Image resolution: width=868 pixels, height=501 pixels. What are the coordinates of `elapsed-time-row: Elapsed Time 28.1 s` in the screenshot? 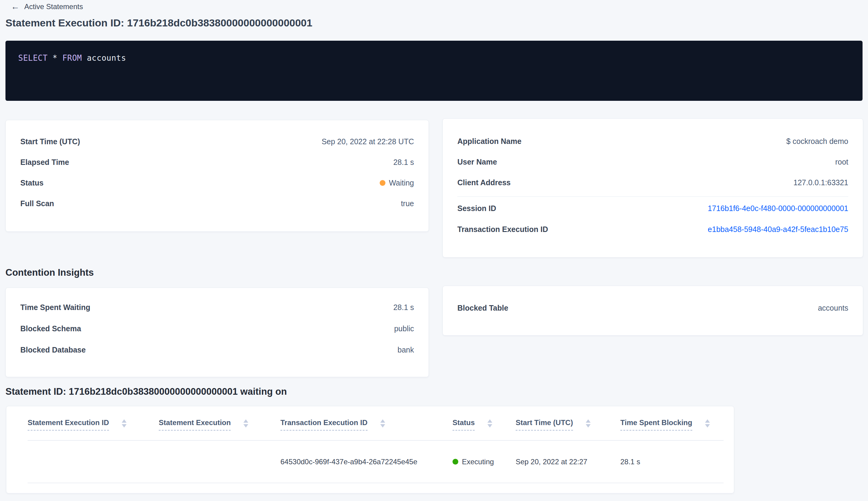 It's located at (217, 162).